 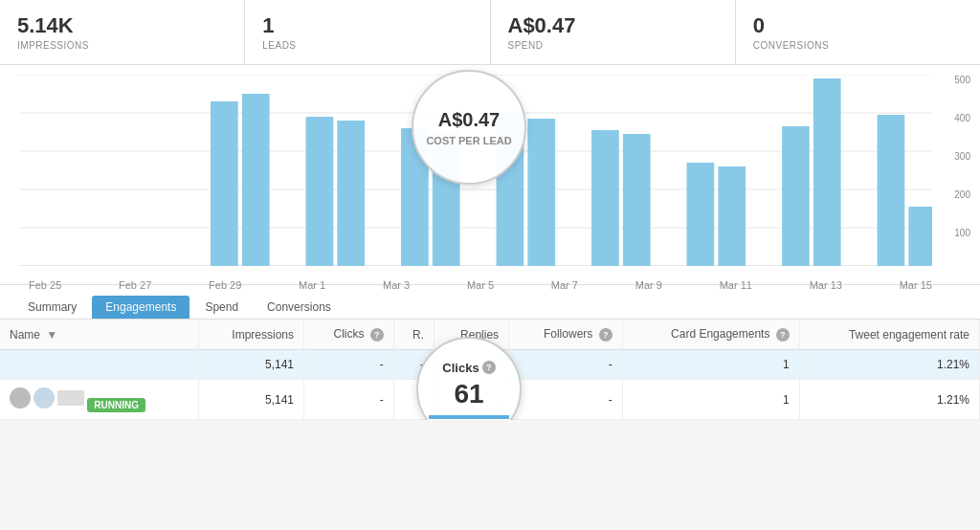 What do you see at coordinates (252, 335) in the screenshot?
I see `col-impressions: Impressions` at bounding box center [252, 335].